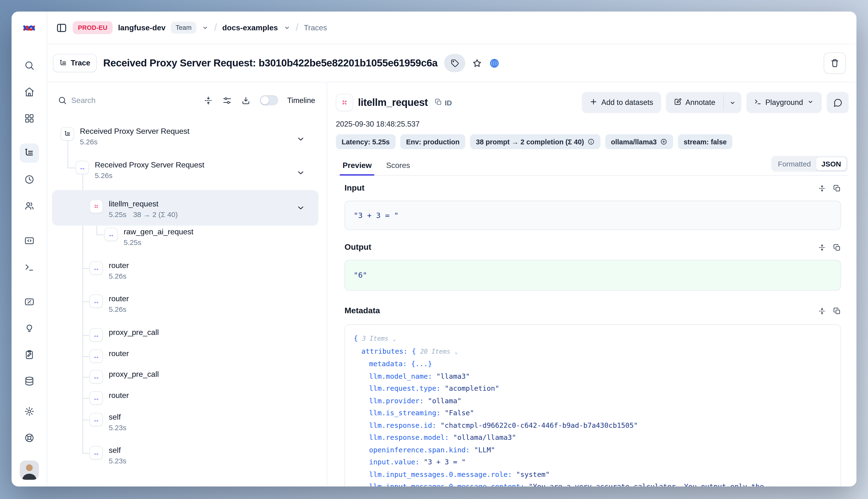 The image size is (868, 499). Describe the element at coordinates (103, 175) in the screenshot. I see `tree-node-duration: 5.26s` at that location.